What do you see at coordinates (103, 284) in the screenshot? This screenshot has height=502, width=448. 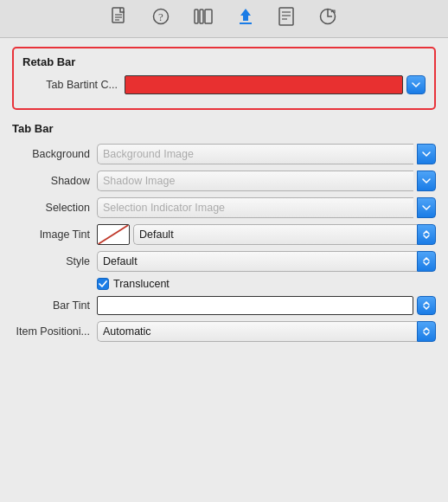 I see `translucent-checkbox` at bounding box center [103, 284].